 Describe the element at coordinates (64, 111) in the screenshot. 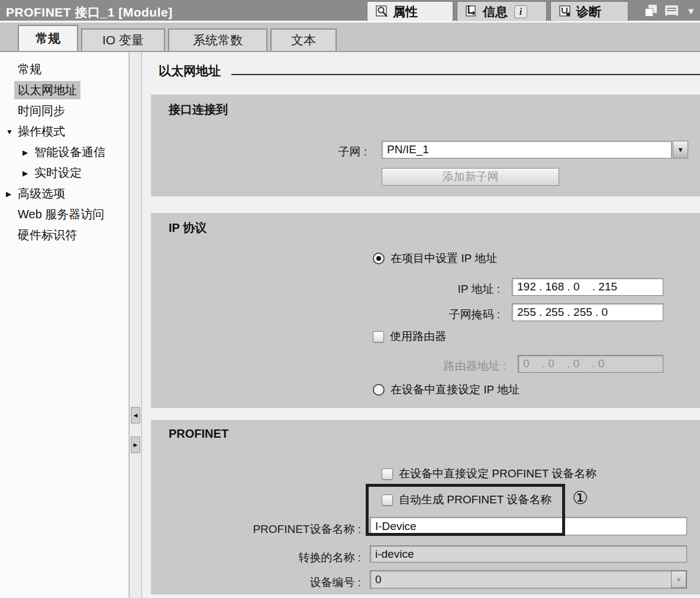

I see `nav-time-sync: 时间同步` at that location.